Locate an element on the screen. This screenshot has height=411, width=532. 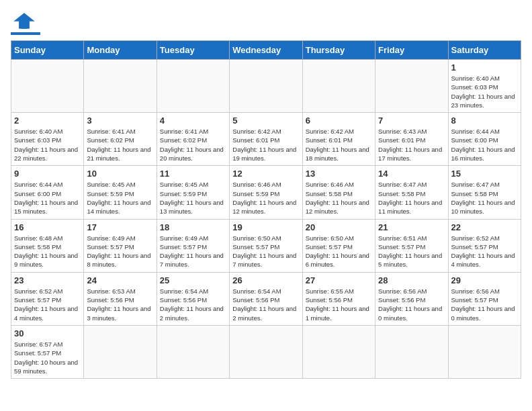
day-cell: 10Sunrise: 6:45 AMSunset: 5:59 PMDayligh… is located at coordinates (120, 192).